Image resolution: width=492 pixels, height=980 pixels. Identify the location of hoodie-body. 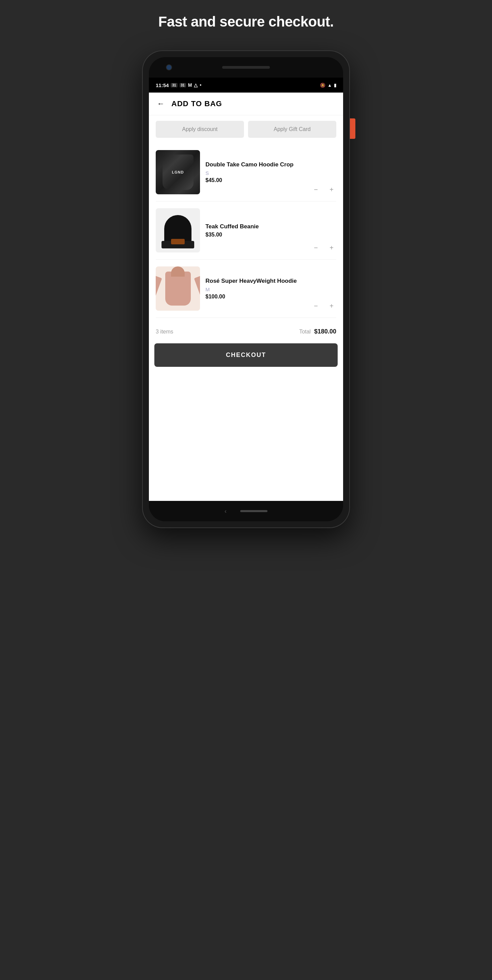
(178, 288).